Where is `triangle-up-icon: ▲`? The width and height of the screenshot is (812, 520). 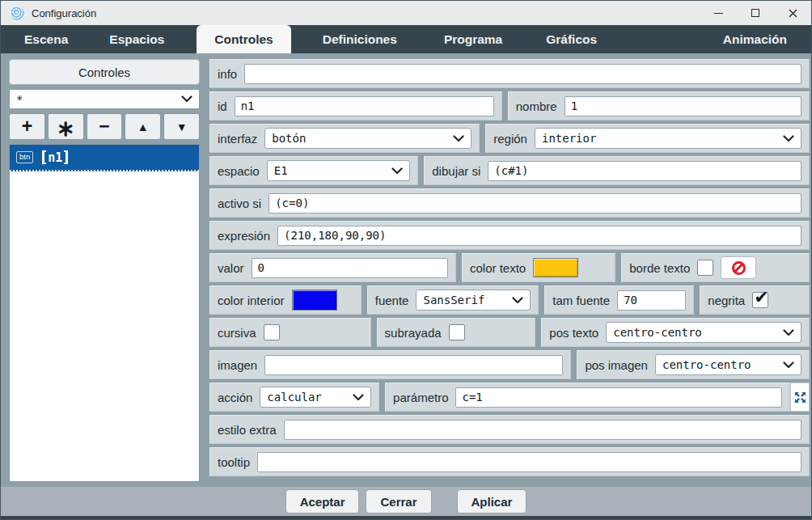 triangle-up-icon: ▲ is located at coordinates (143, 127).